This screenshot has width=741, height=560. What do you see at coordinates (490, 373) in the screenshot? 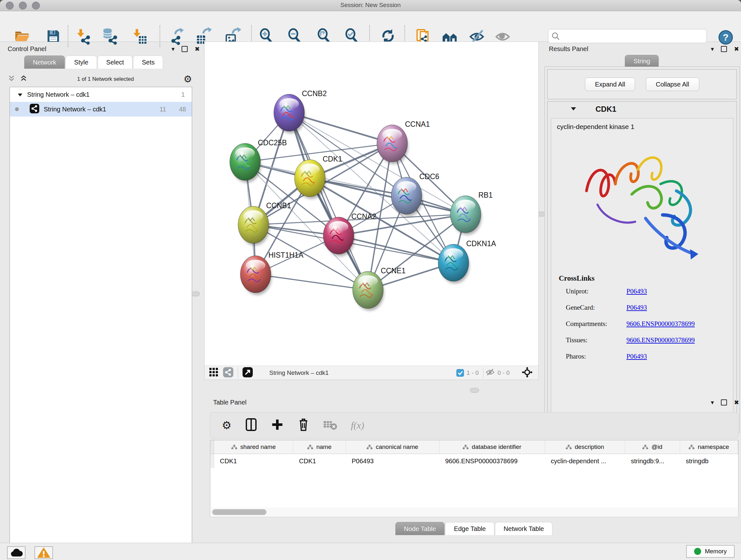
I see `hidden-eye-icon` at bounding box center [490, 373].